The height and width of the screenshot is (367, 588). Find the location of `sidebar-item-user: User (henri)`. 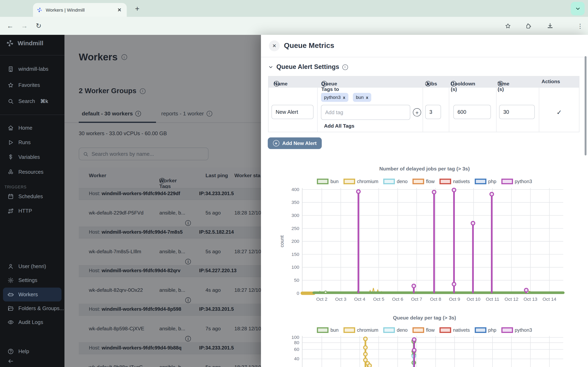

sidebar-item-user: User (henri) is located at coordinates (32, 266).